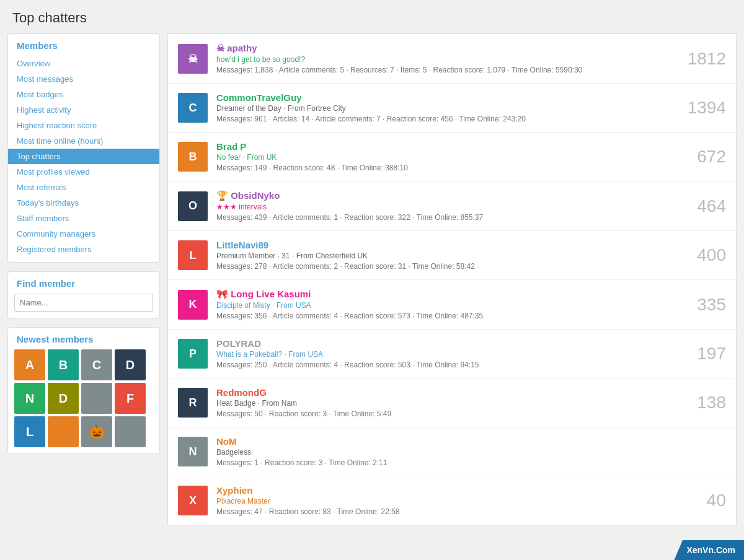  I want to click on sidebar-item-community-managers: Community managers, so click(84, 234).